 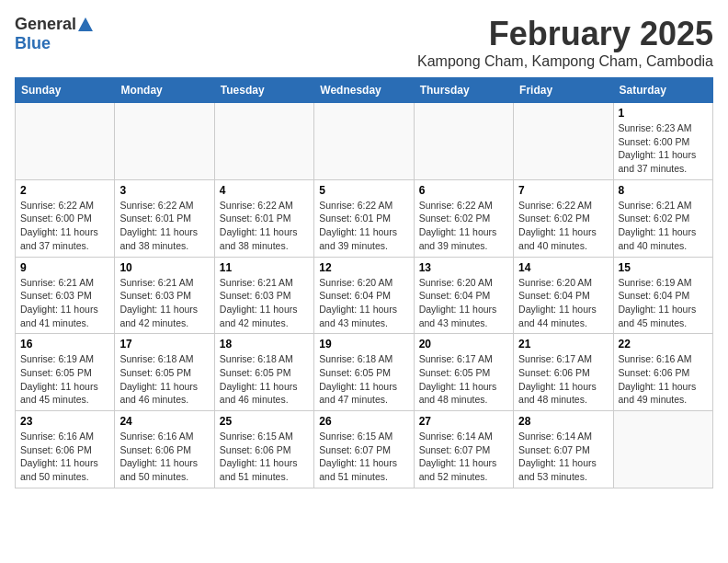 I want to click on day-number: 9, so click(x=64, y=268).